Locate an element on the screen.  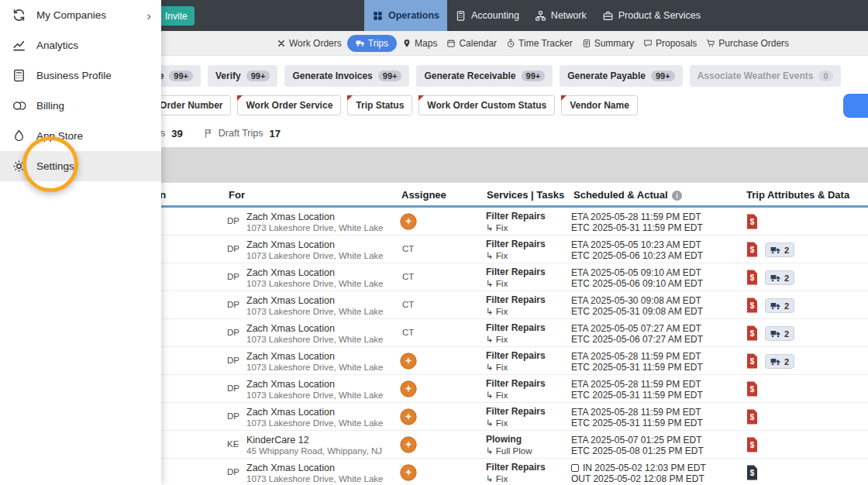
action-button-label: Generate Receivable is located at coordinates (470, 76).